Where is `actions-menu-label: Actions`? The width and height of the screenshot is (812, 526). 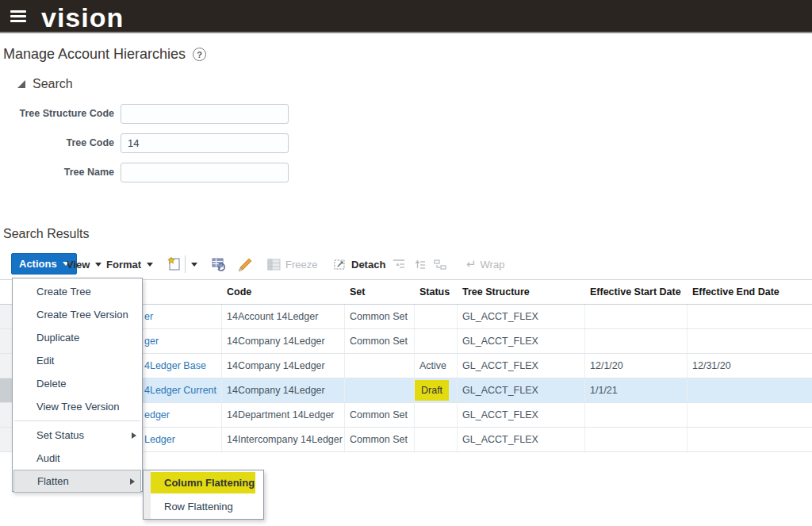
actions-menu-label: Actions is located at coordinates (38, 263).